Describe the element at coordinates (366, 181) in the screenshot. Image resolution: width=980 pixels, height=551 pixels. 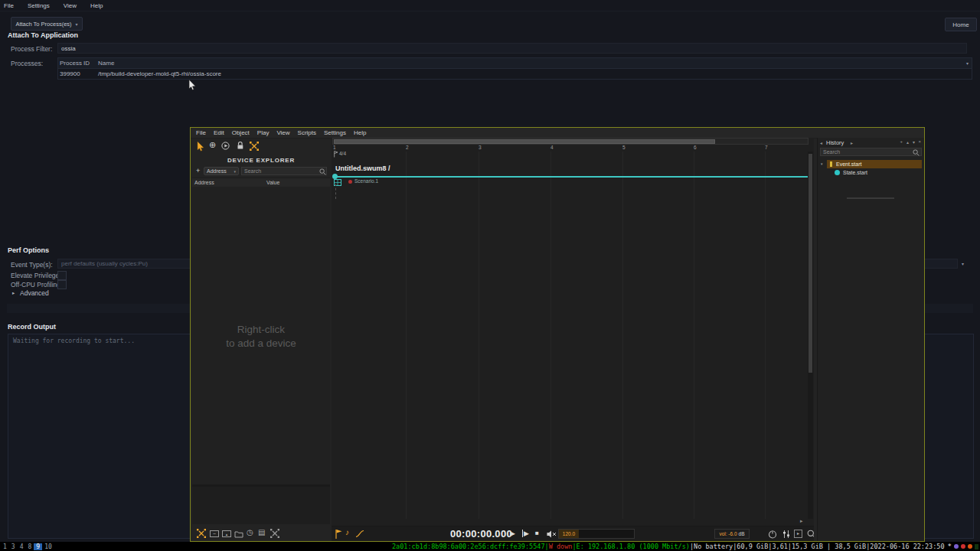
I see `scenario-label: Scenario.1` at that location.